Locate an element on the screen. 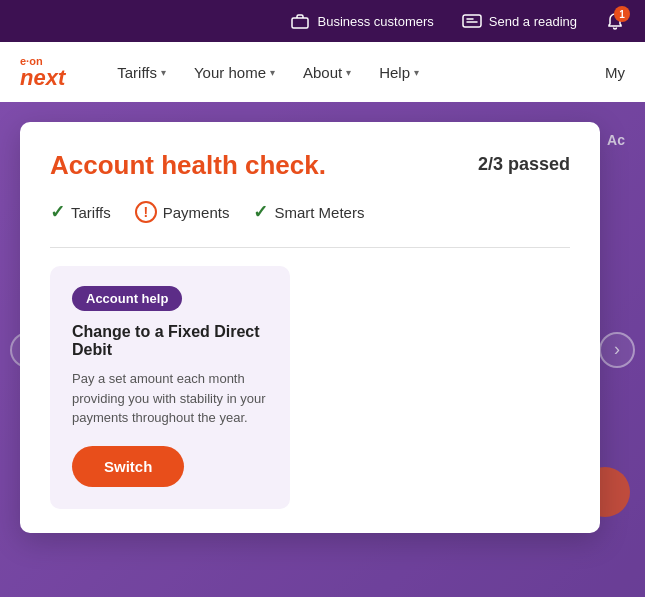 This screenshot has height=597, width=645. check-payments: ! Payments is located at coordinates (182, 212).